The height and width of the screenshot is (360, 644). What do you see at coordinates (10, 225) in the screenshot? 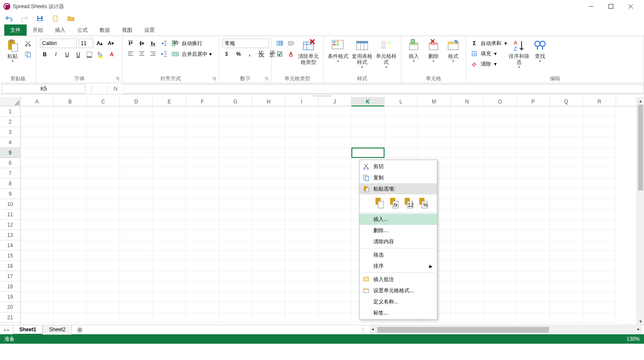
I see `row-header: 12` at bounding box center [10, 225].